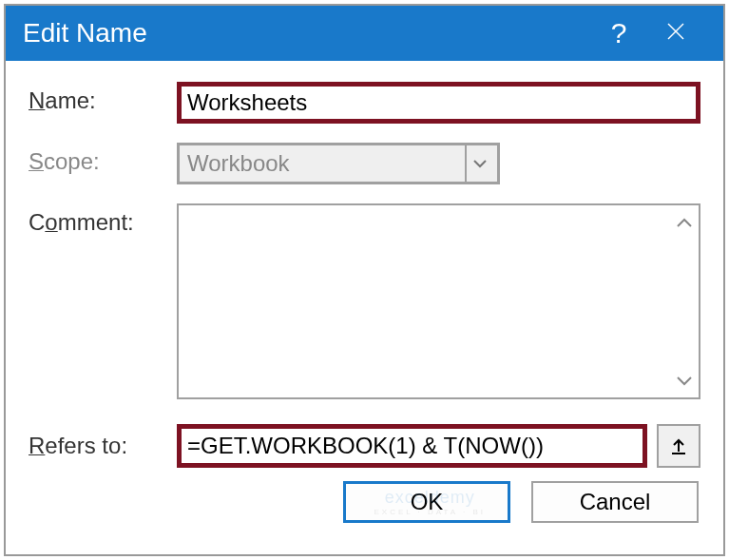  Describe the element at coordinates (676, 31) in the screenshot. I see `close-icon` at that location.